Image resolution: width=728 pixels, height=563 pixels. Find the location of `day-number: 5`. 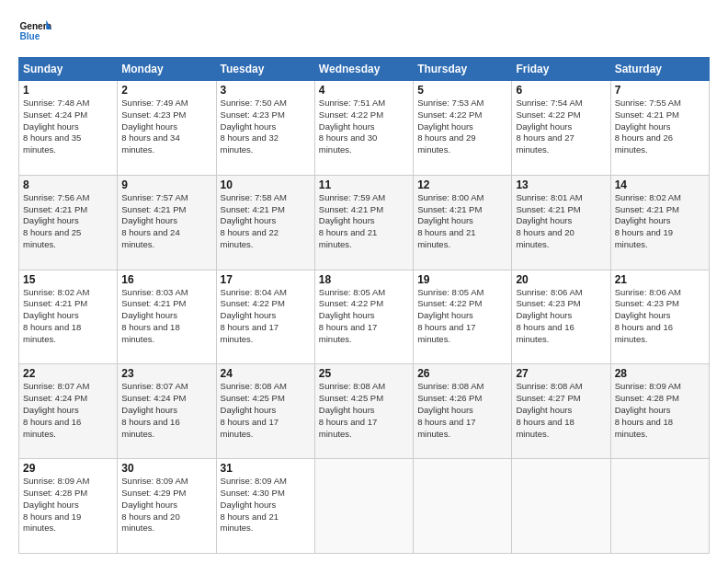

day-number: 5 is located at coordinates (462, 90).